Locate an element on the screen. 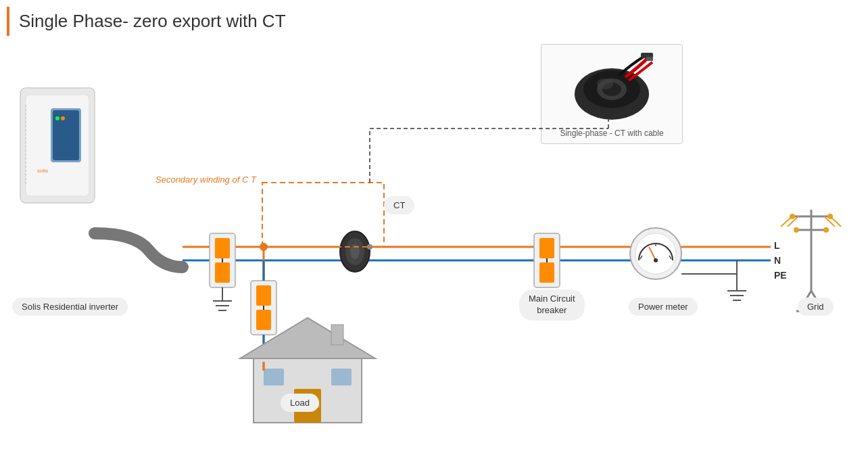  ct-label: CT is located at coordinates (399, 206).